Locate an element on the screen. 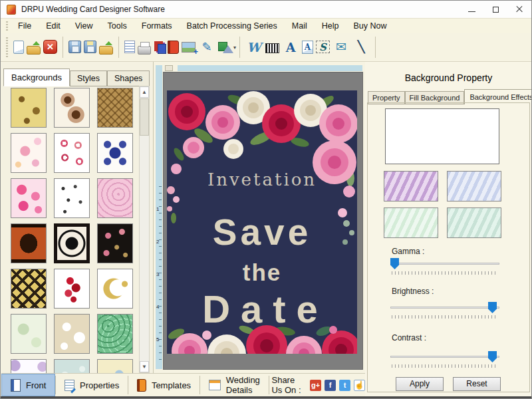  scroll-up-icon: ▲ is located at coordinates (144, 92).